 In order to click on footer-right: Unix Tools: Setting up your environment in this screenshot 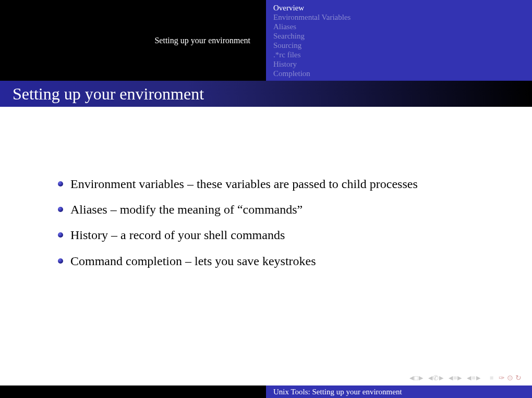, I will do `click(399, 392)`.